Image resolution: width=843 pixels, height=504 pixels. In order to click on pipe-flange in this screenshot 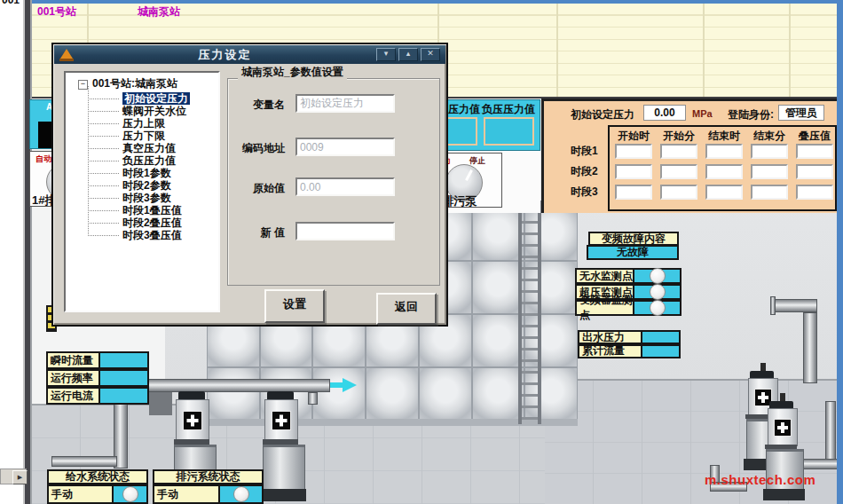, I will do `click(773, 305)`.